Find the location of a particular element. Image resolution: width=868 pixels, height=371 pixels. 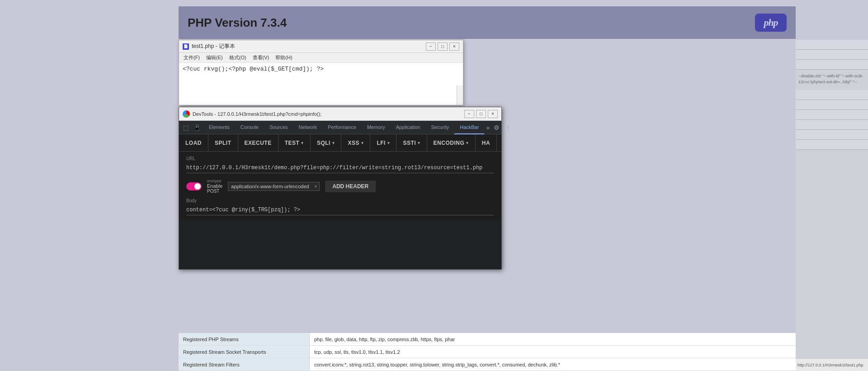

hackbar-load-btn: LOAD is located at coordinates (193, 143).